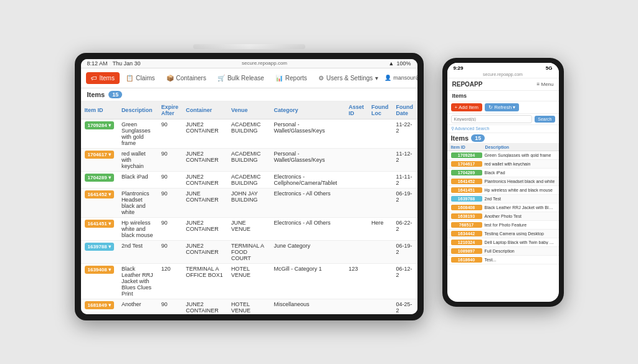  What do you see at coordinates (307, 133) in the screenshot?
I see `cell-category: Personal - Wallet/Glasses/Keys` at bounding box center [307, 133].